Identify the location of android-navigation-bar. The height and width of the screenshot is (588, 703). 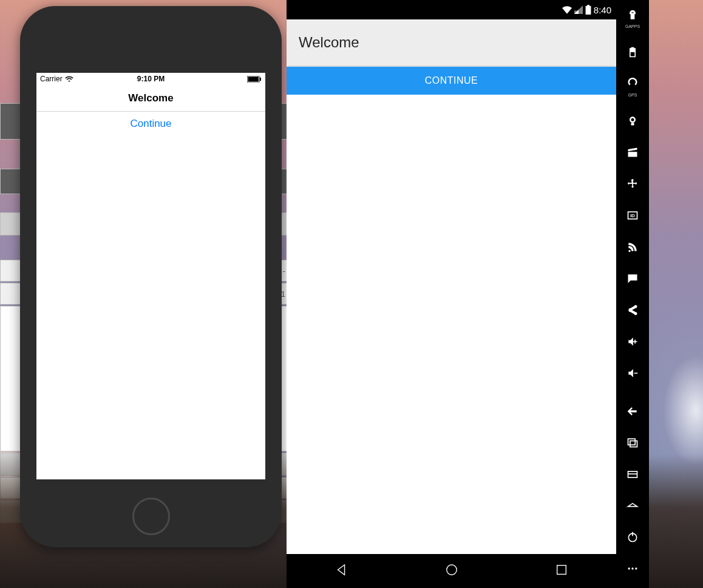
(452, 571).